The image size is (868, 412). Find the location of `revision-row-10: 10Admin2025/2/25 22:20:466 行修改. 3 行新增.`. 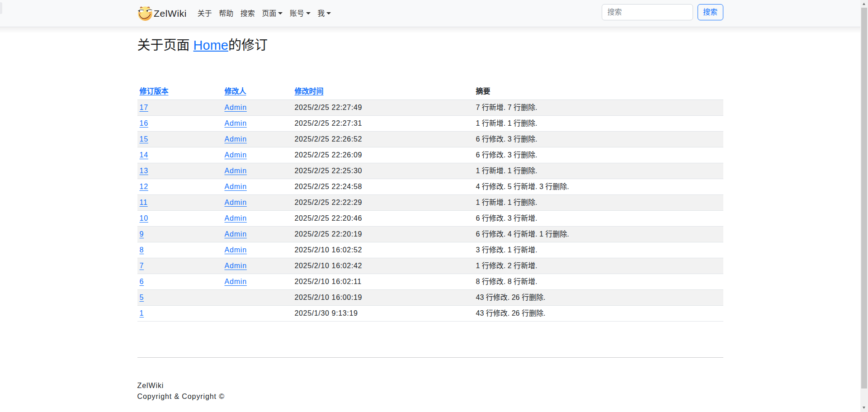

revision-row-10: 10Admin2025/2/25 22:20:466 行修改. 3 行新增. is located at coordinates (430, 218).